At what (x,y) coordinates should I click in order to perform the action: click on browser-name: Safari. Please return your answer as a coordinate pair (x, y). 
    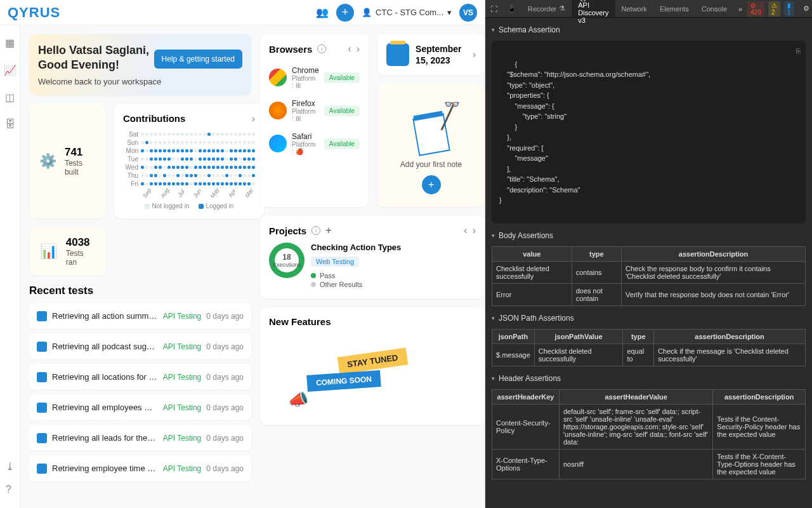
    Looking at the image, I should click on (306, 137).